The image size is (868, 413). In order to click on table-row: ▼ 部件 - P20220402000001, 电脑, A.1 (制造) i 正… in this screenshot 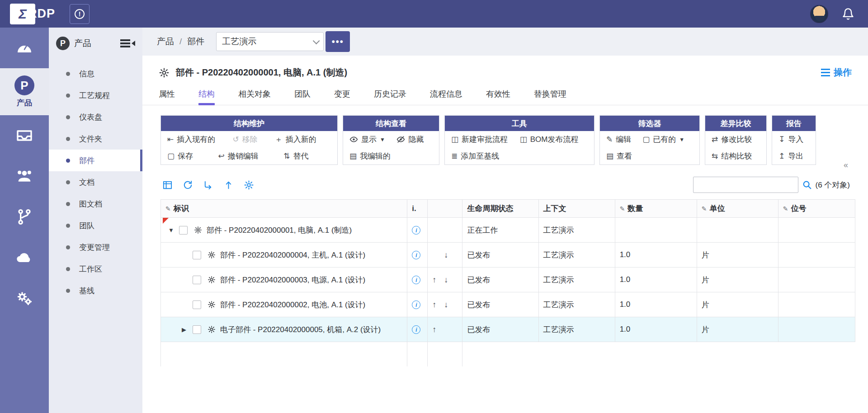, I will do `click(508, 230)`.